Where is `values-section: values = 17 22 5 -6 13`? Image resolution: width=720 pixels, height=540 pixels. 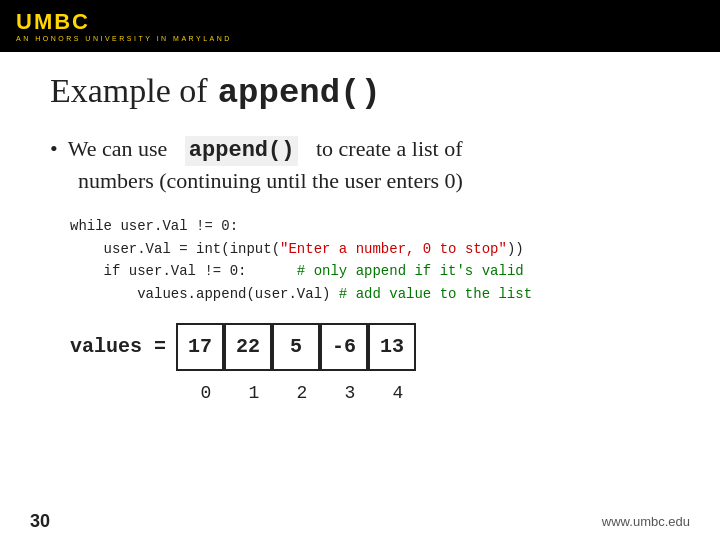 values-section: values = 17 22 5 -6 13 is located at coordinates (360, 347).